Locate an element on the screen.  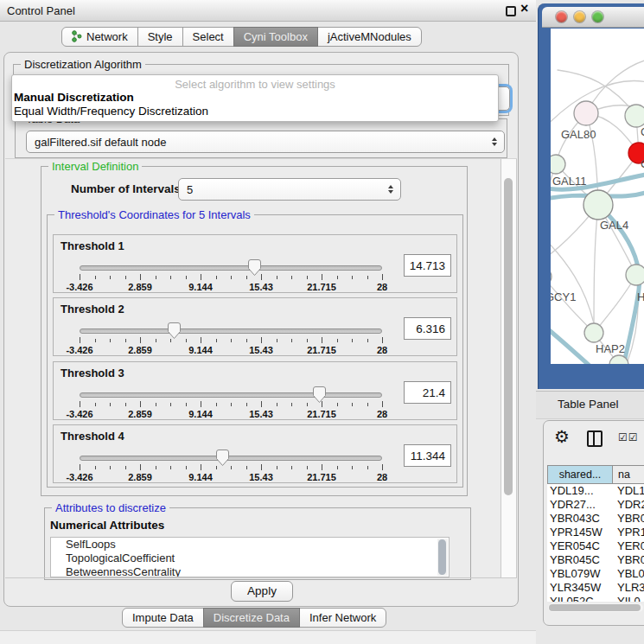
axis-tick-label: 28 is located at coordinates (382, 287).